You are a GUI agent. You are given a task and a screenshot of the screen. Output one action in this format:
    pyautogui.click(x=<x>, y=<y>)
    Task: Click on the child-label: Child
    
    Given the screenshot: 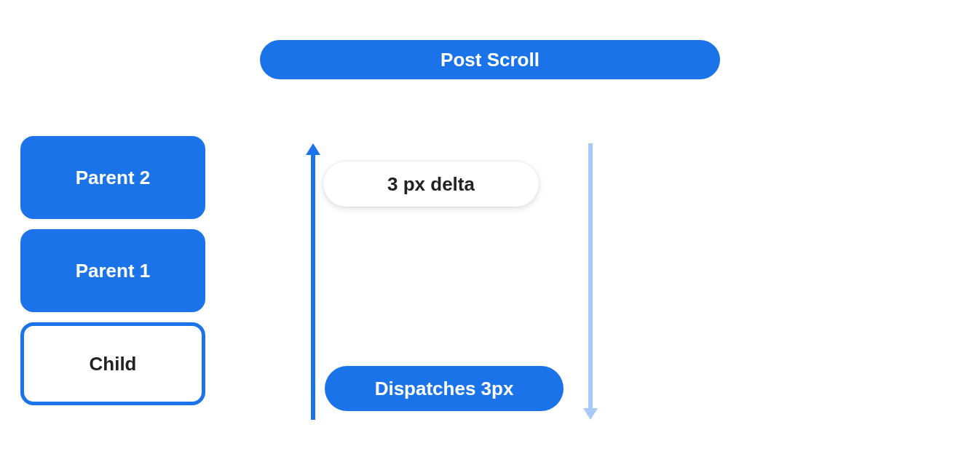 What is the action you would take?
    pyautogui.click(x=114, y=364)
    